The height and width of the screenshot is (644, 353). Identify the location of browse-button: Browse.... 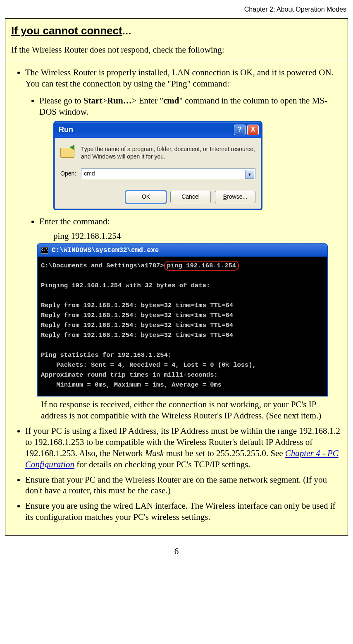
(235, 197).